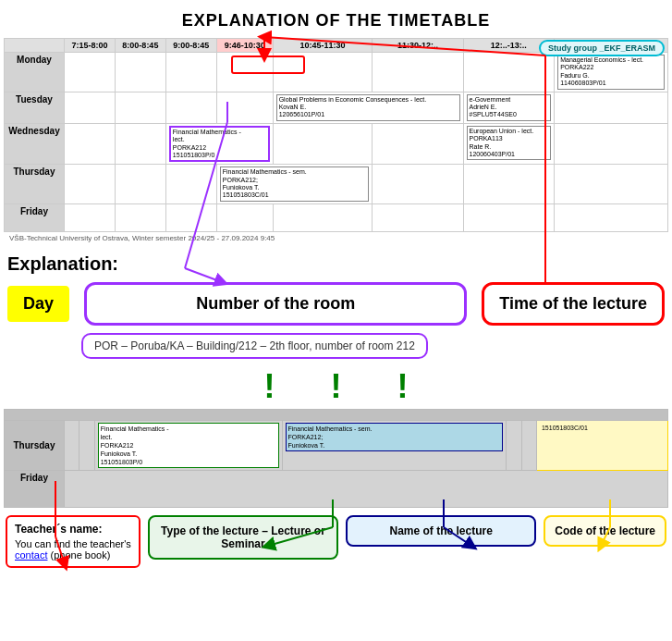 The width and height of the screenshot is (672, 641). What do you see at coordinates (573, 303) in the screenshot?
I see `time-box: Time of the lecture` at bounding box center [573, 303].